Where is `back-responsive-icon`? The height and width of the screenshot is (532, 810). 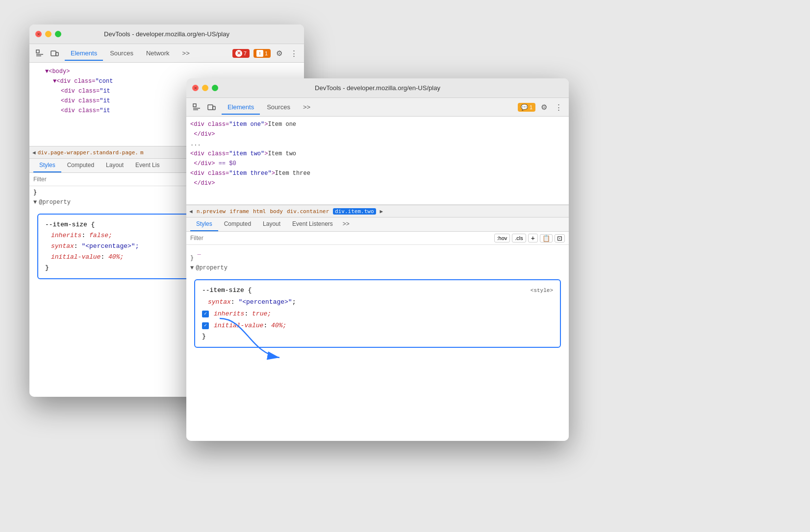 back-responsive-icon is located at coordinates (54, 53).